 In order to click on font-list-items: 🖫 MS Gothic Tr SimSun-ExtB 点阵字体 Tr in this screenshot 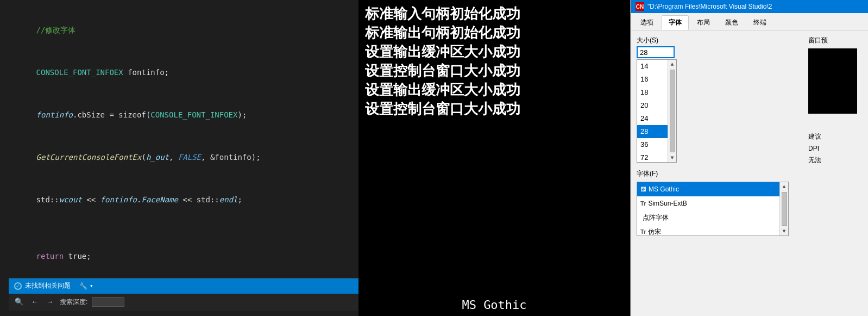, I will do `click(713, 209)`.